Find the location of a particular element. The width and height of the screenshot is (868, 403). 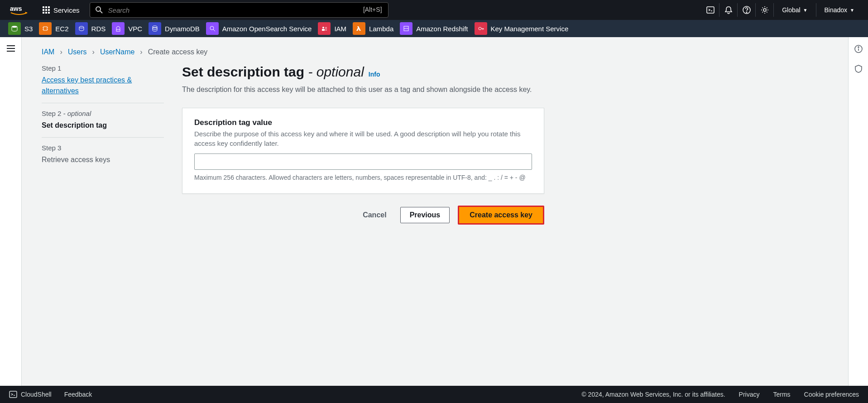

s3-icon is located at coordinates (14, 29).